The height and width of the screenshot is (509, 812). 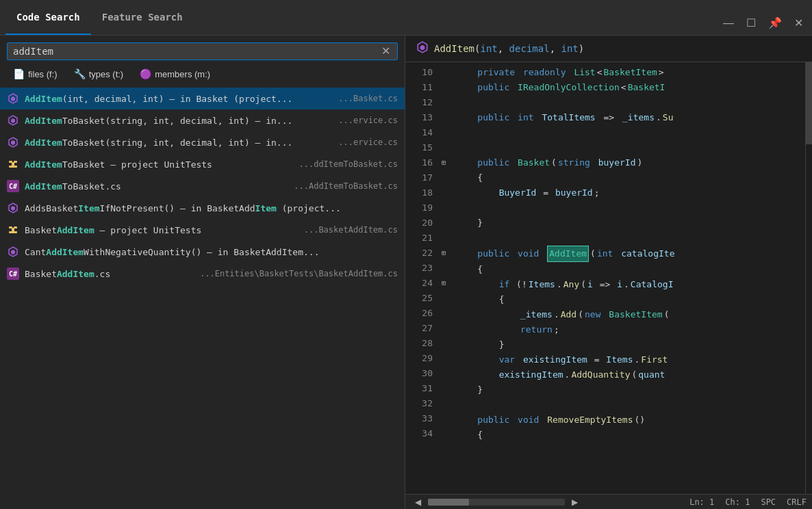 What do you see at coordinates (203, 230) in the screenshot?
I see `result-item-6: BasketAddItem — project UnitTests ...Bas…` at bounding box center [203, 230].